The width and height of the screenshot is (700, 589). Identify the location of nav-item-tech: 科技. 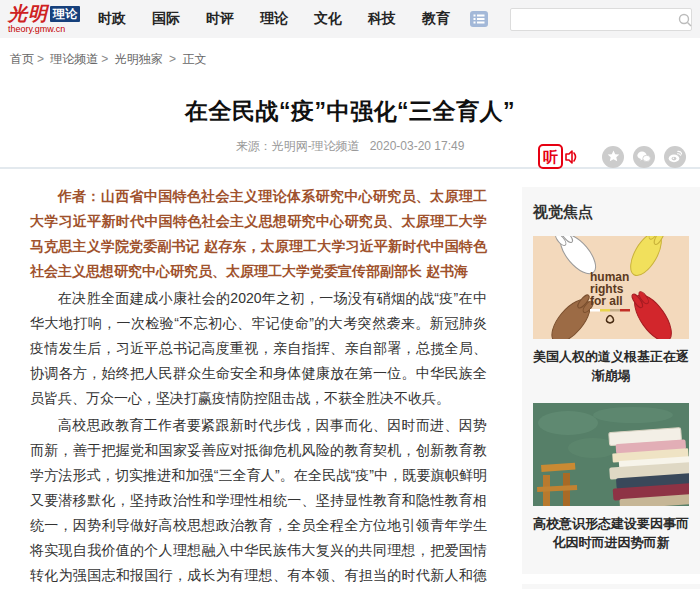
(382, 19).